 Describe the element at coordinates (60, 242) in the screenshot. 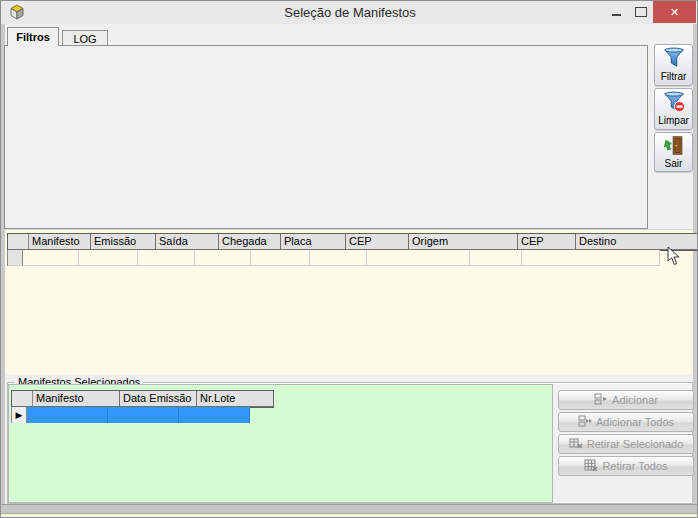

I see `results-col-manifesto: Manifesto` at that location.